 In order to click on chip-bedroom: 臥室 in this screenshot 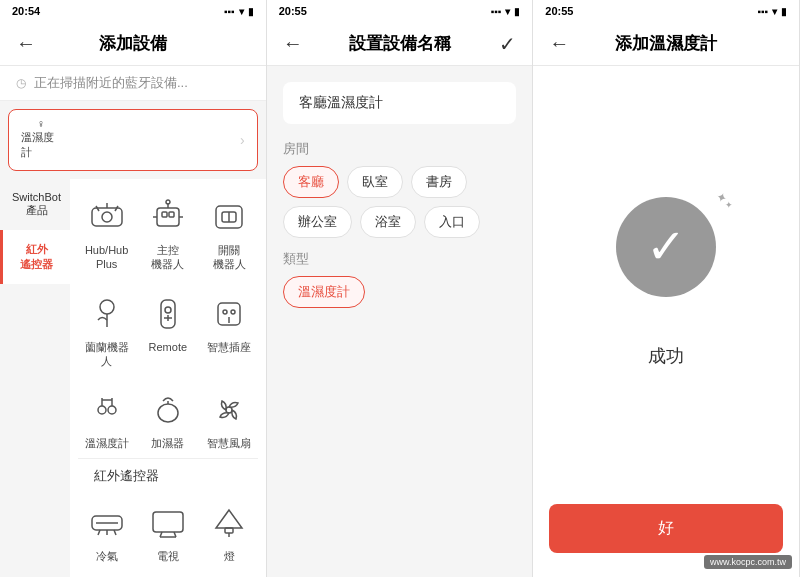, I will do `click(375, 182)`.